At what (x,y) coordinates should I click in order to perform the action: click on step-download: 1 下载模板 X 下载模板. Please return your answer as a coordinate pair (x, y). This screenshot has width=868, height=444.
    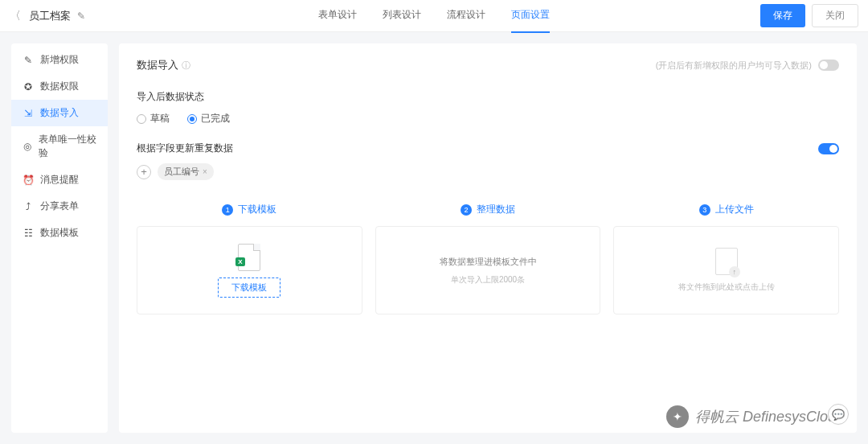
    Looking at the image, I should click on (249, 259).